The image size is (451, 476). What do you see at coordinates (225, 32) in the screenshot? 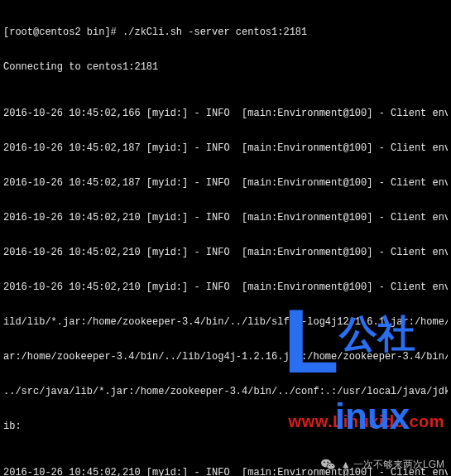
I see `shell-prompt-line: [root@centos2 bin]# ./zkCli.sh -server c…` at bounding box center [225, 32].